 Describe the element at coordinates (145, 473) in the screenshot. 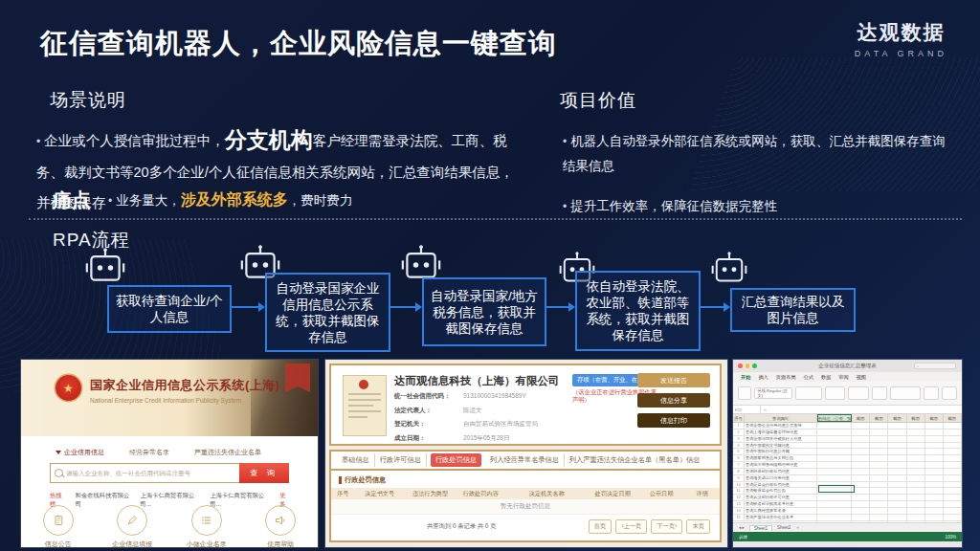

I see `search-input` at that location.